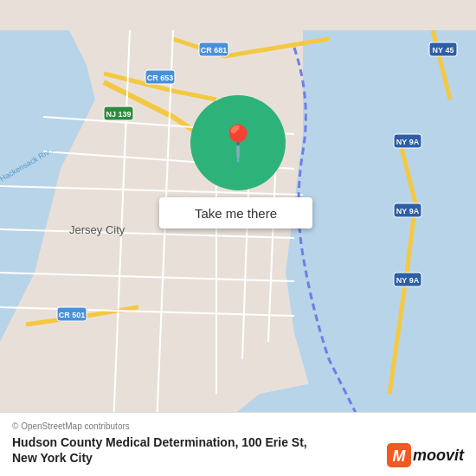 The height and width of the screenshot is (476, 476). What do you see at coordinates (73, 315) in the screenshot?
I see `svg-text: CR 501` at bounding box center [73, 315].